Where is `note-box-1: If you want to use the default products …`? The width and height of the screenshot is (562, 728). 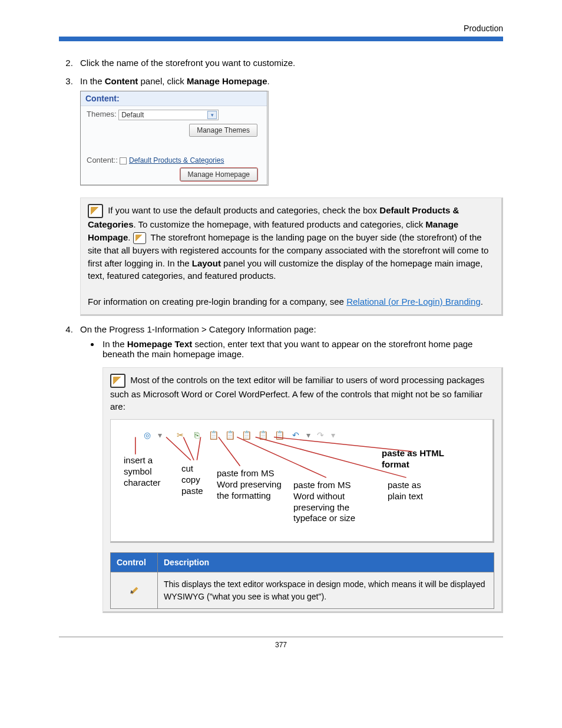
note-box-1: If you want to use the default products … is located at coordinates (292, 257).